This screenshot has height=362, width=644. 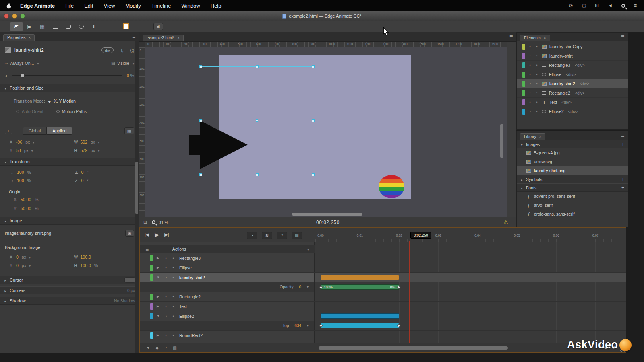 What do you see at coordinates (65, 101) in the screenshot?
I see `transition-mode-value: X, Y Motion` at bounding box center [65, 101].